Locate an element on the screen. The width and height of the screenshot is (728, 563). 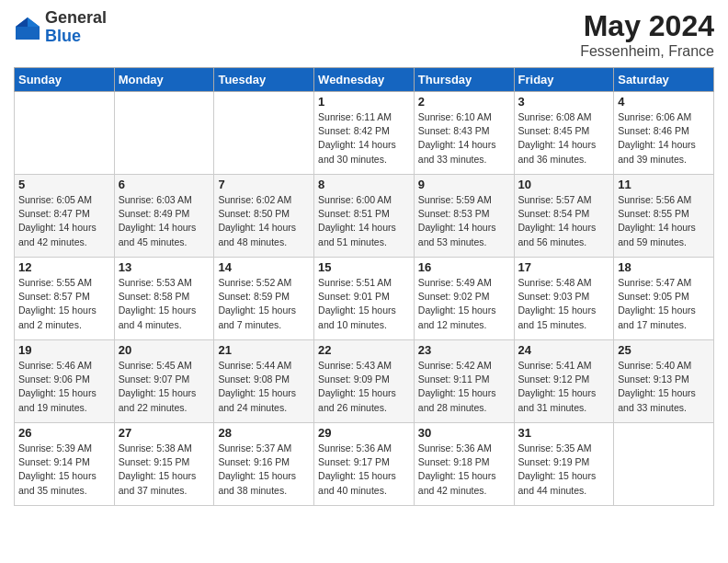
day-info: Sunrise: 5:44 AM Sunset: 9:08 PM Dayligh… is located at coordinates (264, 386).